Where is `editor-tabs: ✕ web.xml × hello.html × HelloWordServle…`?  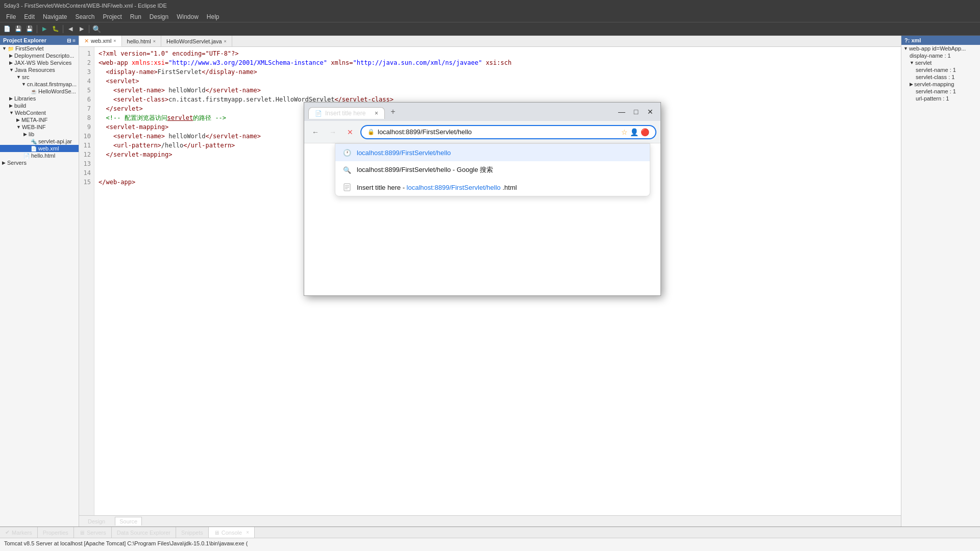 editor-tabs: ✕ web.xml × hello.html × HelloWordServle… is located at coordinates (490, 41).